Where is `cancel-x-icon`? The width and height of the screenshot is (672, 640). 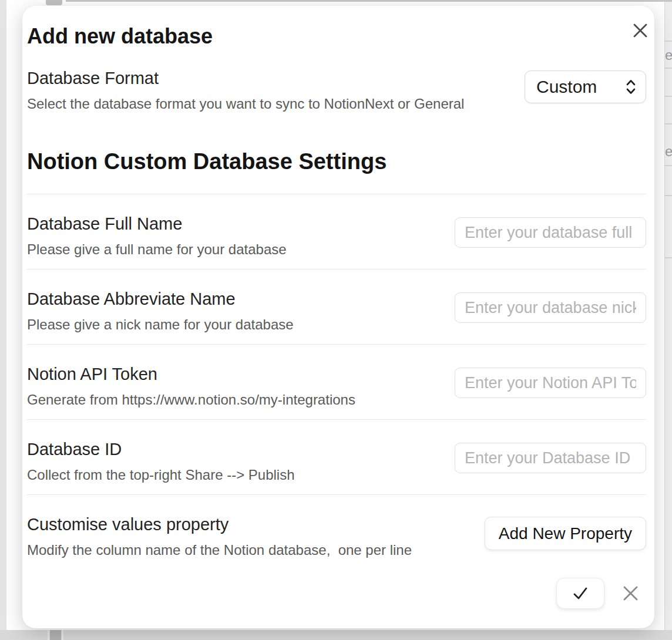 cancel-x-icon is located at coordinates (631, 593).